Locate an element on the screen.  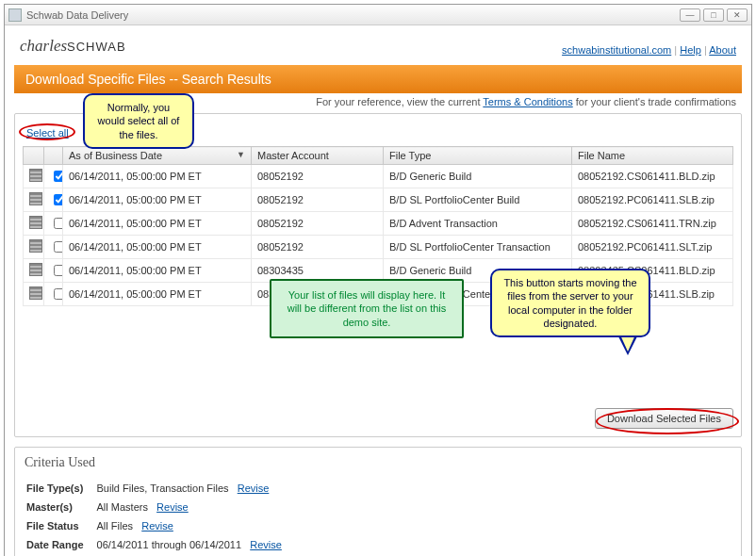
logo-charles: charles is located at coordinates (43, 45).